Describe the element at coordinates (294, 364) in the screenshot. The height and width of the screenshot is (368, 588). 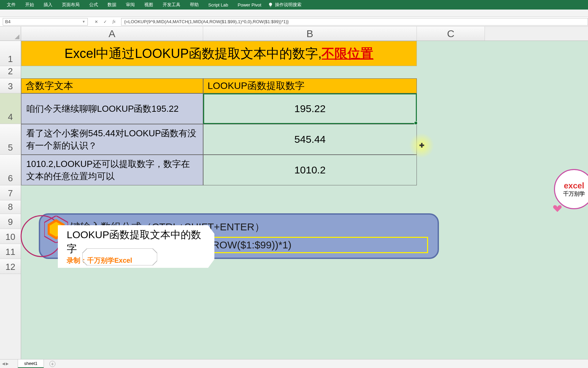
I see `sheet-tabs-bar: ◀ ▶ sheet1 +` at that location.